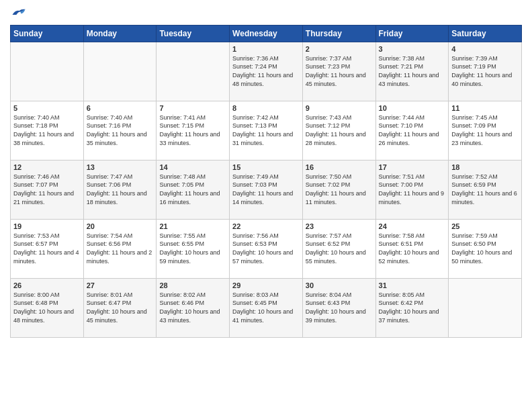 The width and height of the screenshot is (532, 411). Describe the element at coordinates (412, 34) in the screenshot. I see `weekday-header-friday: Friday` at that location.